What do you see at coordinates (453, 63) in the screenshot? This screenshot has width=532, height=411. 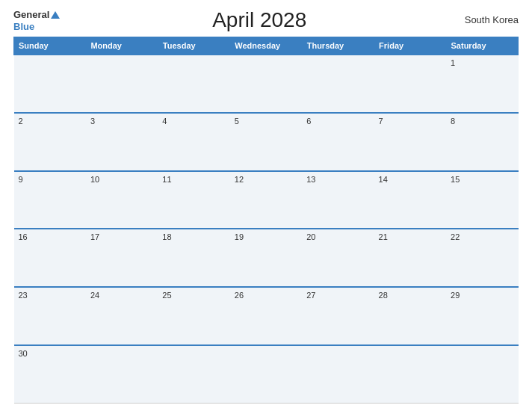 I see `day-number: 1` at bounding box center [453, 63].